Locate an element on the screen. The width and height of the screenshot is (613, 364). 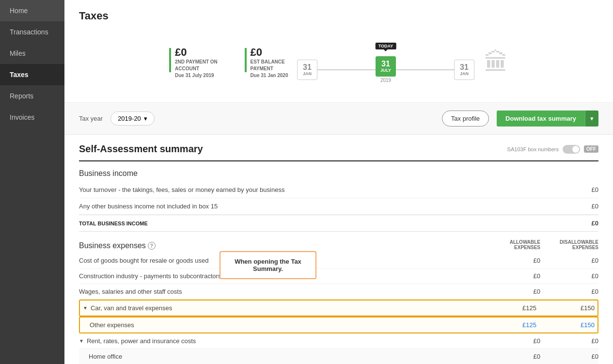
date-july-active: 31 JULY 2019 is located at coordinates (386, 70).